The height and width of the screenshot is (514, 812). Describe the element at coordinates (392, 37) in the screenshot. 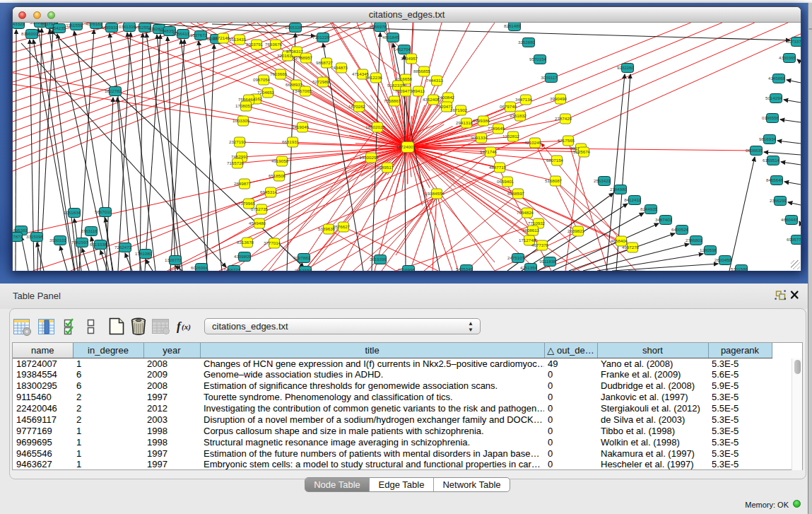

I see `svg-text: 4801845` at that location.